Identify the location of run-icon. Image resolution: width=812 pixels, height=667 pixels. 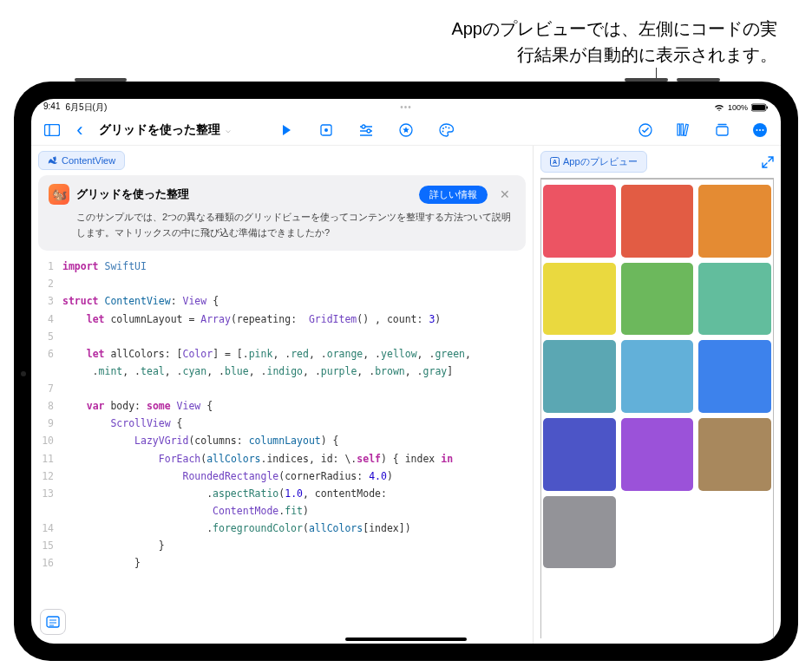
(286, 130).